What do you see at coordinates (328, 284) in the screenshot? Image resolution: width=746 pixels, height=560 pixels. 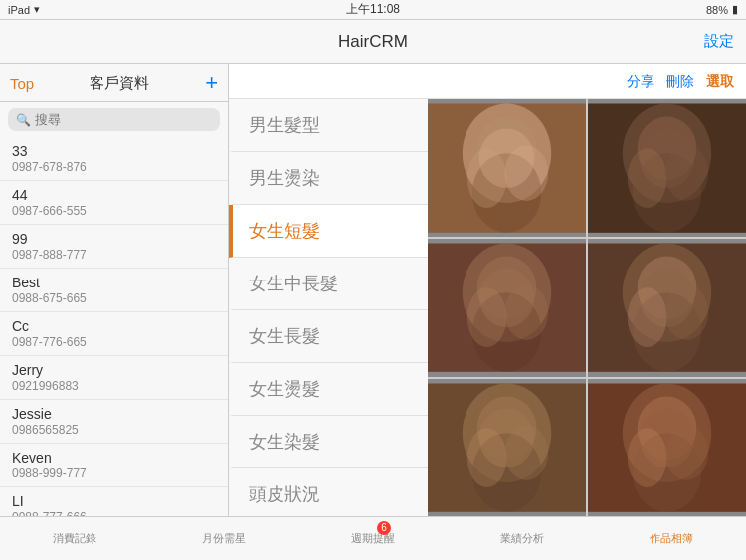 I see `category-item: 女生中長髮` at bounding box center [328, 284].